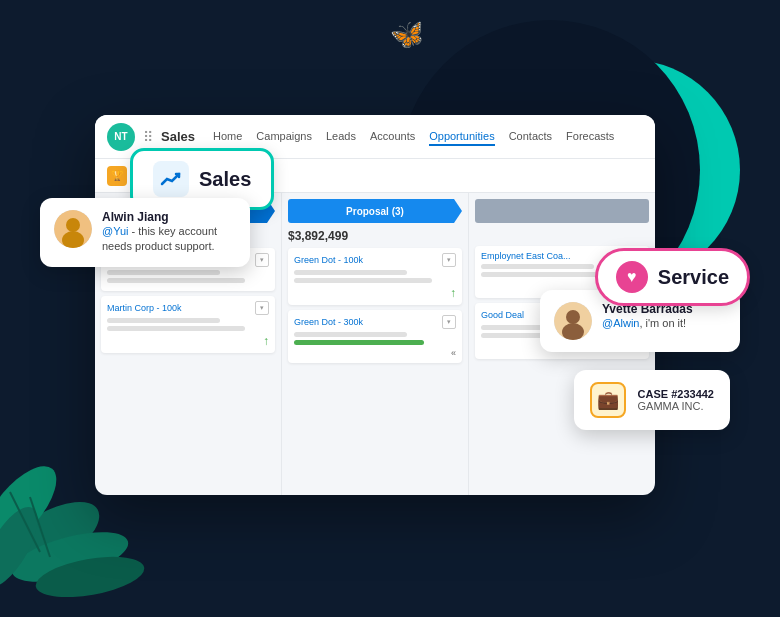  I want to click on case-badge: 💼 CASE #233442 GAMMA INC., so click(652, 400).